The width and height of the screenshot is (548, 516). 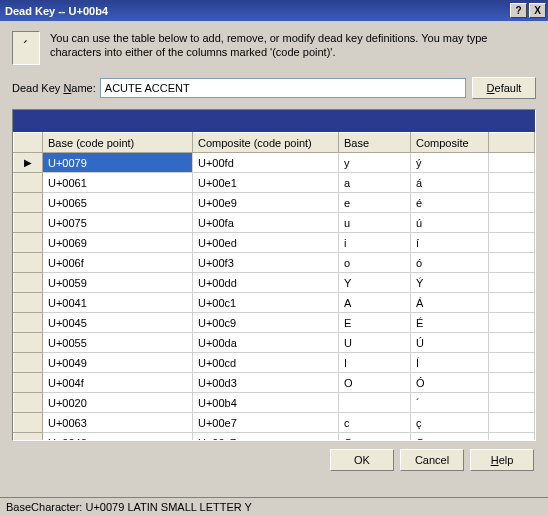 What do you see at coordinates (538, 10) in the screenshot?
I see `close-button: X` at bounding box center [538, 10].